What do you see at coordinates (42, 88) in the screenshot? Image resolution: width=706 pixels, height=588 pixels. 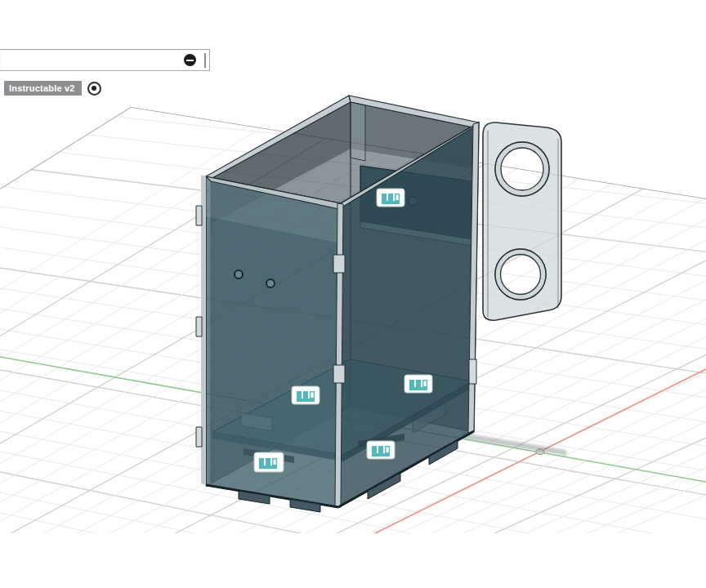 I see `component-chip-label: Instructable v2` at bounding box center [42, 88].